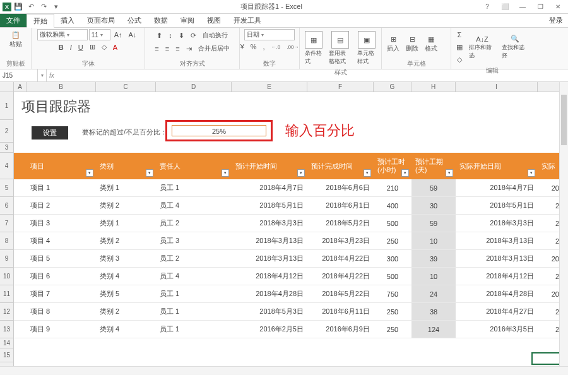 The height and width of the screenshot is (392, 568). Describe the element at coordinates (284, 371) in the screenshot. I see `horizontal-scrollbar` at that location.